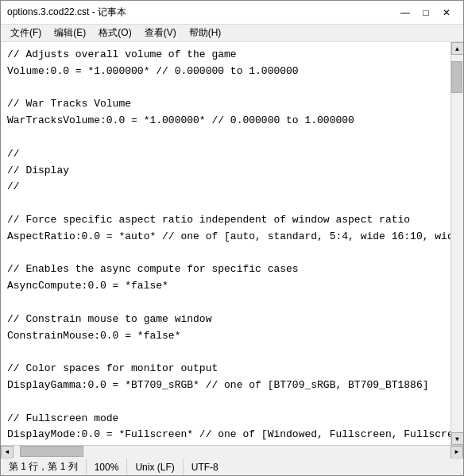 Image resolution: width=464 pixels, height=476 pixels. Describe the element at coordinates (426, 13) in the screenshot. I see `title-bar-buttons: — □ ✕` at that location.